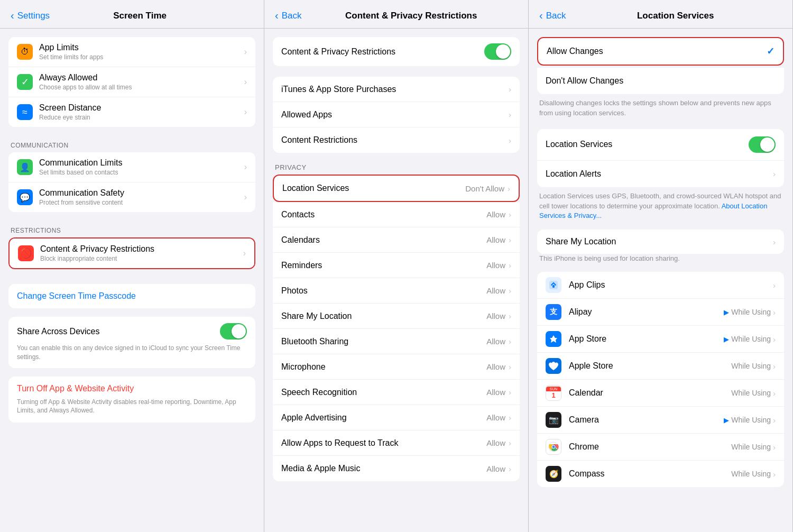 The height and width of the screenshot is (532, 793). Describe the element at coordinates (396, 52) in the screenshot. I see `privacy-toggle-row: Content & Privacy Restrictions` at that location.